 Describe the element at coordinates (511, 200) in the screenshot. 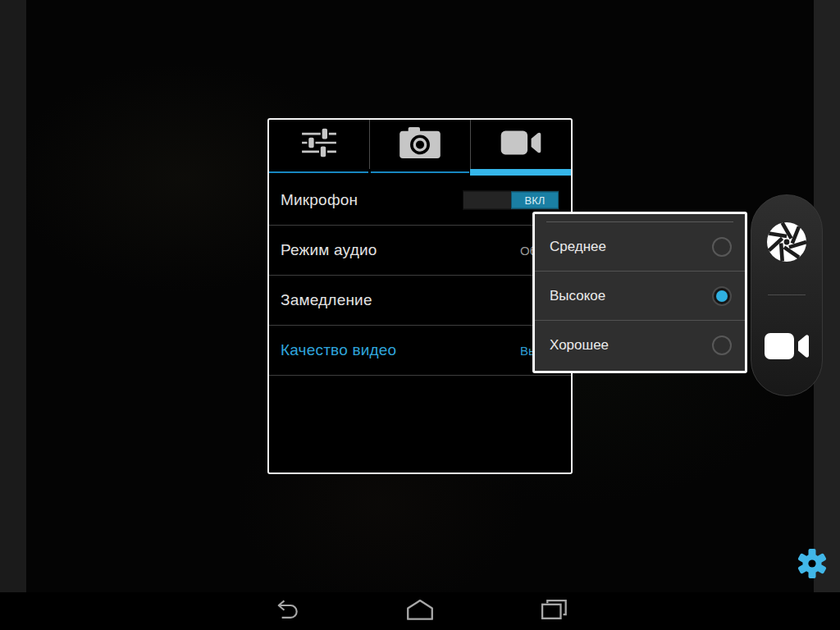

I see `microphone-switch: ВКЛ` at that location.